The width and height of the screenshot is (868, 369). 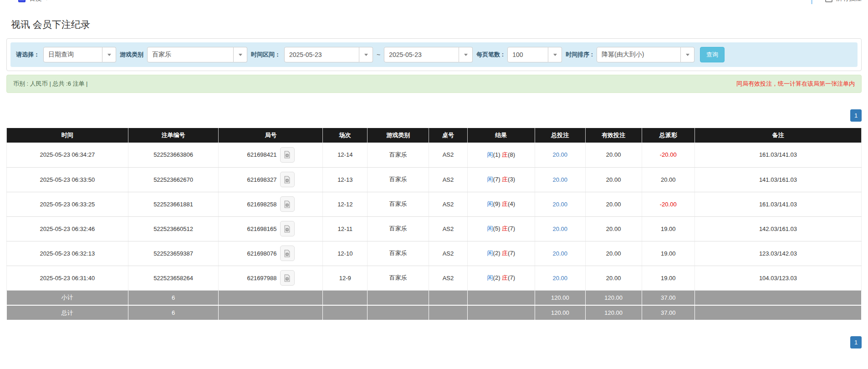 I want to click on top-divider, so click(x=812, y=2).